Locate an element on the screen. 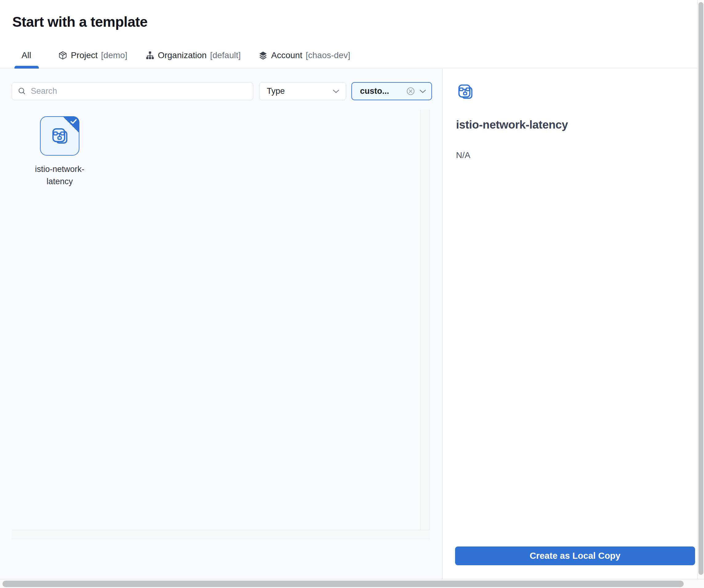  grid-horizontal-scrollbar-track is located at coordinates (221, 535).